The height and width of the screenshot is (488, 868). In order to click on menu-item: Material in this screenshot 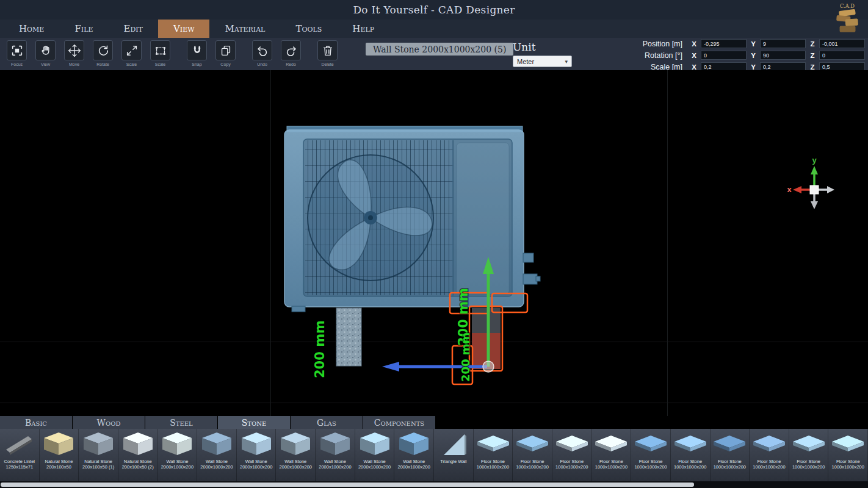, I will do `click(245, 29)`.